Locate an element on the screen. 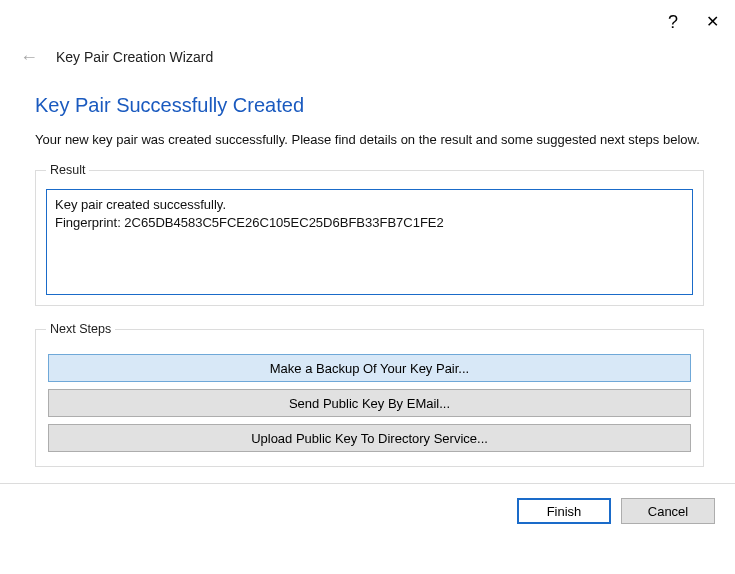 This screenshot has height=574, width=735. page-description: Your new key pair was created successful… is located at coordinates (370, 140).